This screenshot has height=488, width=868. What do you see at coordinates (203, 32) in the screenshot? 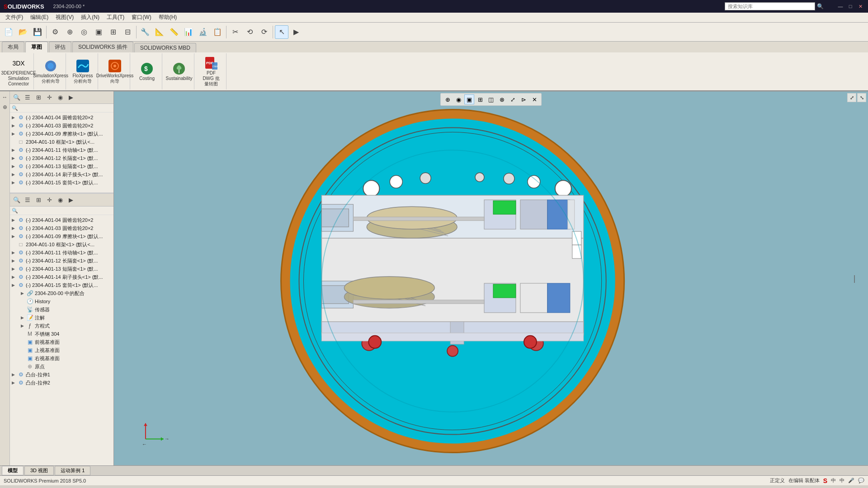
I see `tb-btn11: 🔬` at bounding box center [203, 32].